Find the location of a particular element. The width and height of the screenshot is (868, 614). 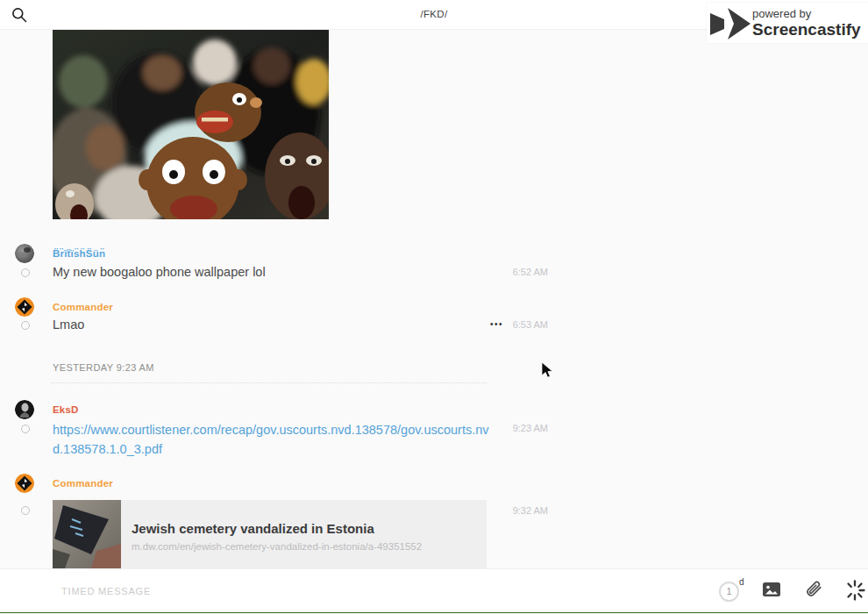

mouse-cursor is located at coordinates (547, 372).